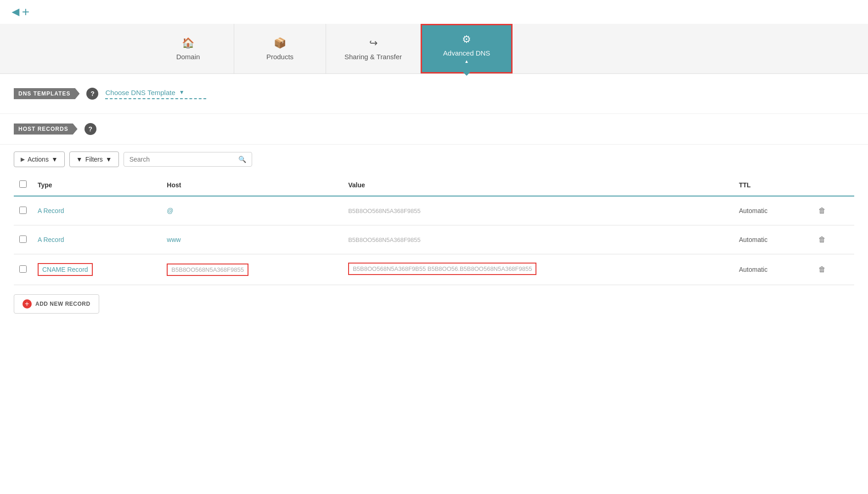 The height and width of the screenshot is (494, 868). I want to click on filters-button: ▼ Filters ▼, so click(94, 159).